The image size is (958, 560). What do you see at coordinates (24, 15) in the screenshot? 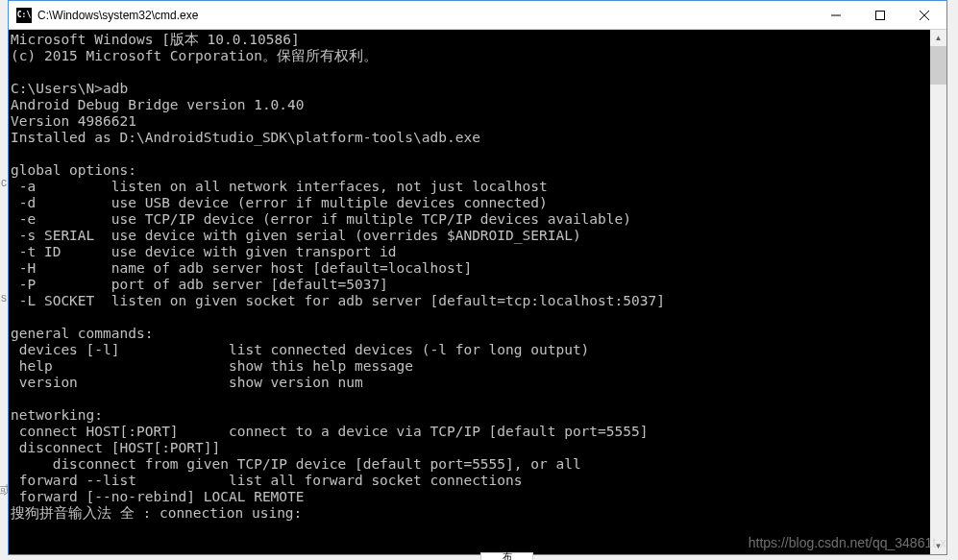
I see `cmd-icon: C:\` at bounding box center [24, 15].